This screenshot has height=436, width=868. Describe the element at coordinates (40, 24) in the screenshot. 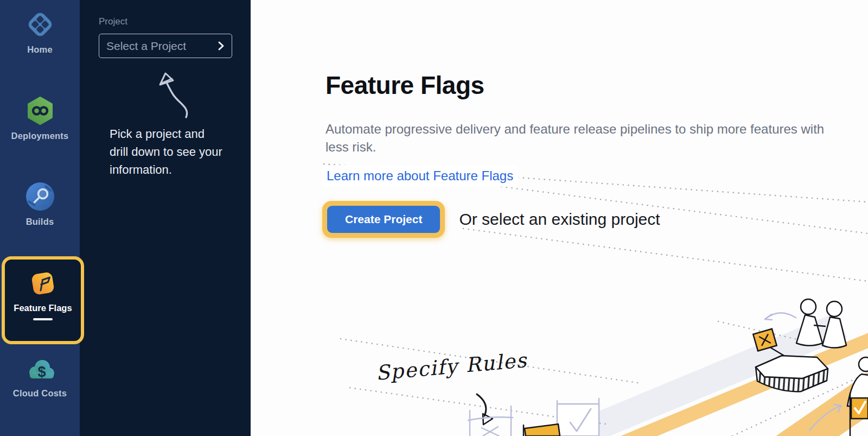

I see `home-icon` at that location.